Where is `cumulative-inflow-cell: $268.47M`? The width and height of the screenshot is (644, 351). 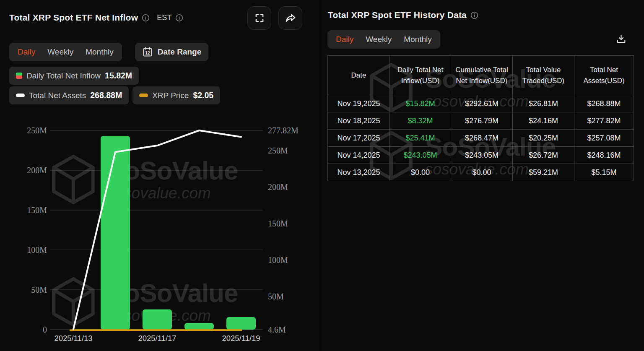
cumulative-inflow-cell: $268.47M is located at coordinates (482, 138).